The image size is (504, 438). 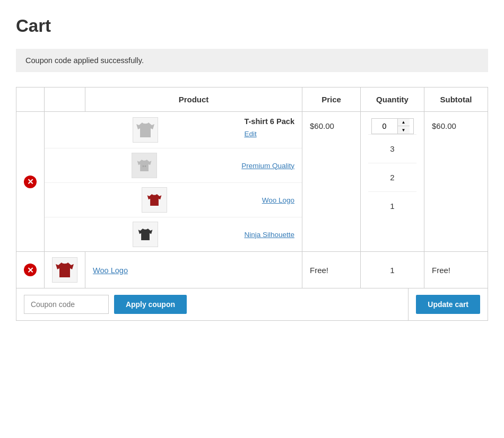 I want to click on thumb-cell-row2, so click(x=65, y=270).